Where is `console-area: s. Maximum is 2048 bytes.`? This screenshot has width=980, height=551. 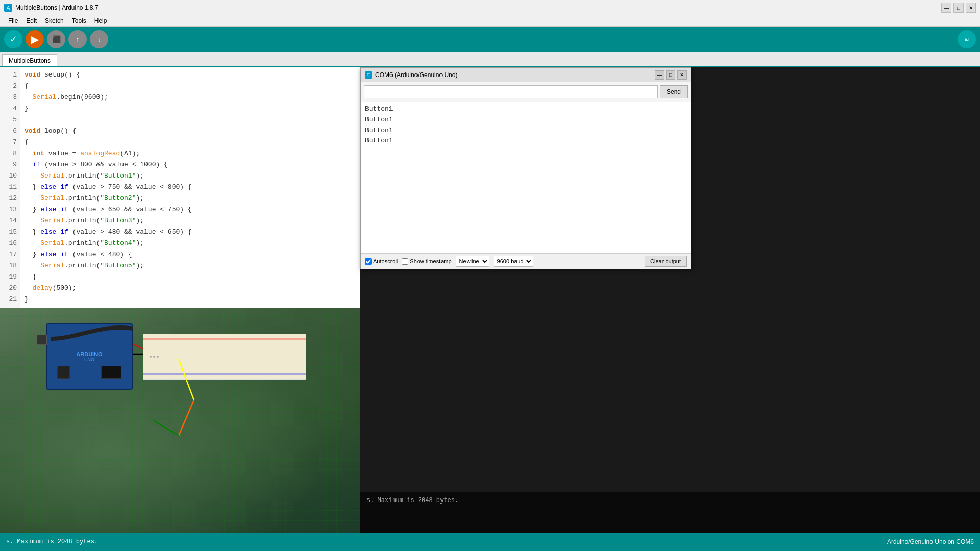
console-area: s. Maximum is 2048 bytes. is located at coordinates (670, 512).